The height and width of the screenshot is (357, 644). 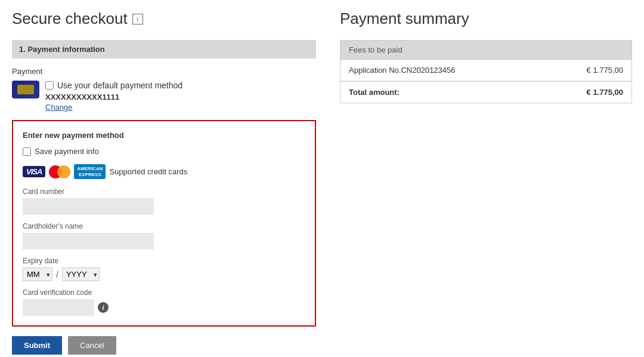 What do you see at coordinates (81, 275) in the screenshot?
I see `expiry-year-select: YYYY 202420252026 202720282029 2030` at bounding box center [81, 275].